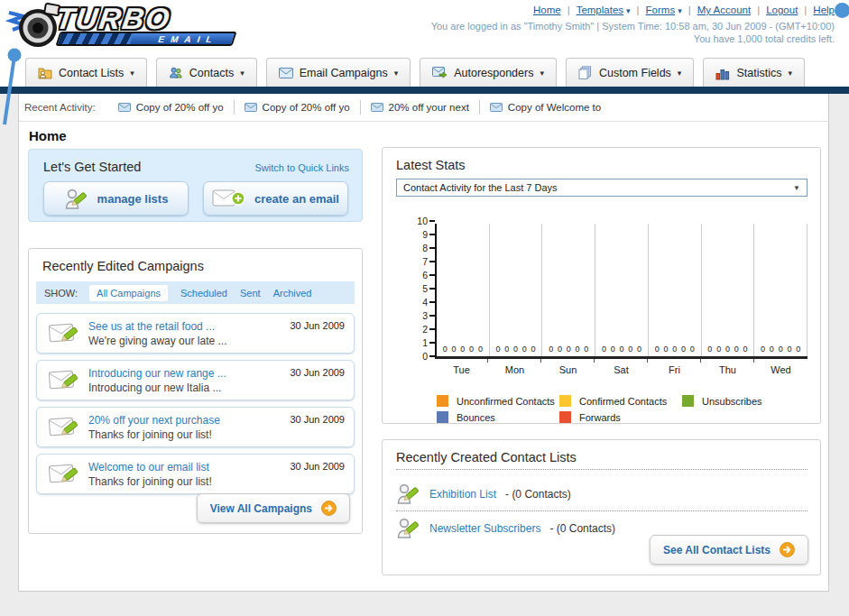 This screenshot has width=849, height=616. I want to click on recent-activity-item: Copy of Welcome to, so click(545, 107).